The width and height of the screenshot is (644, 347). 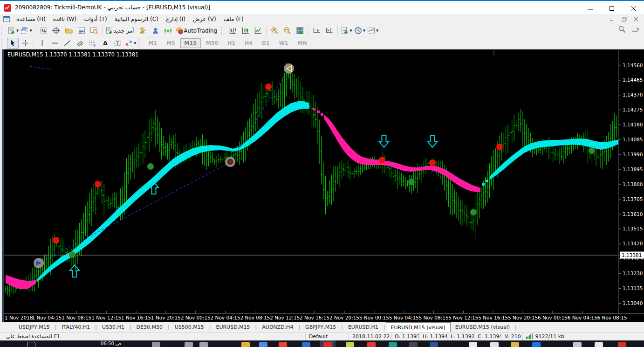 I want to click on terminal-button, so click(x=81, y=31).